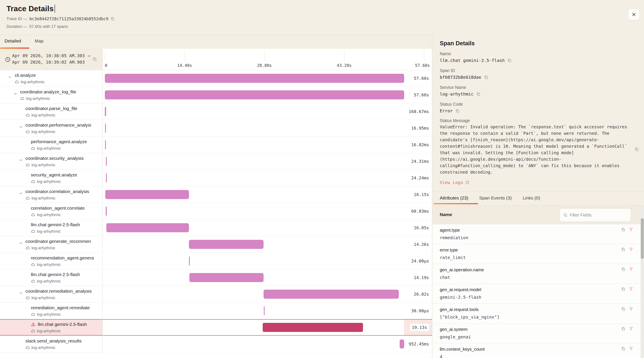 Image resolution: width=644 pixels, height=358 pixels. What do you see at coordinates (52, 211) in the screenshot?
I see `span-tree-item: correlation_agent.correlatelog-arhythmic` at bounding box center [52, 211].